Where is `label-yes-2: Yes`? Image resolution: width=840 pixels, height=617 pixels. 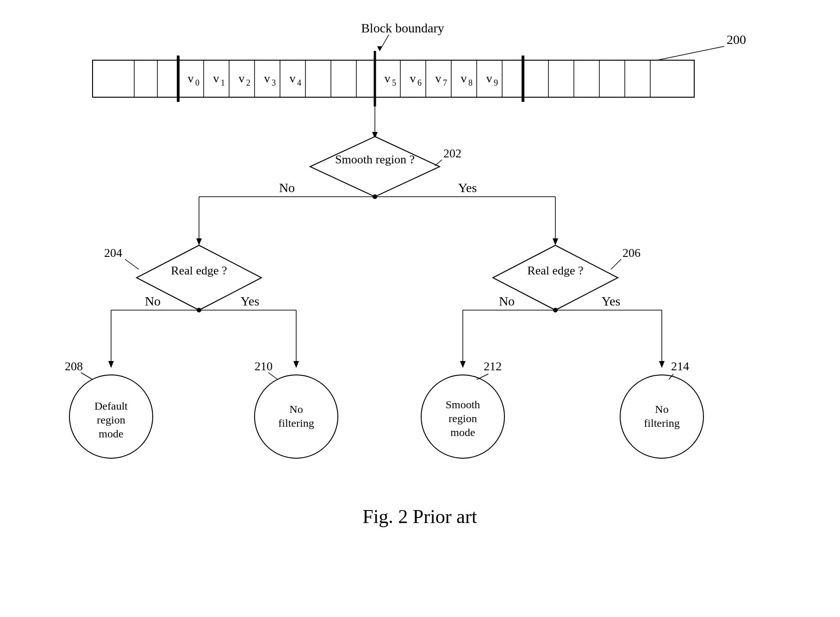
label-yes-2: Yes is located at coordinates (250, 301).